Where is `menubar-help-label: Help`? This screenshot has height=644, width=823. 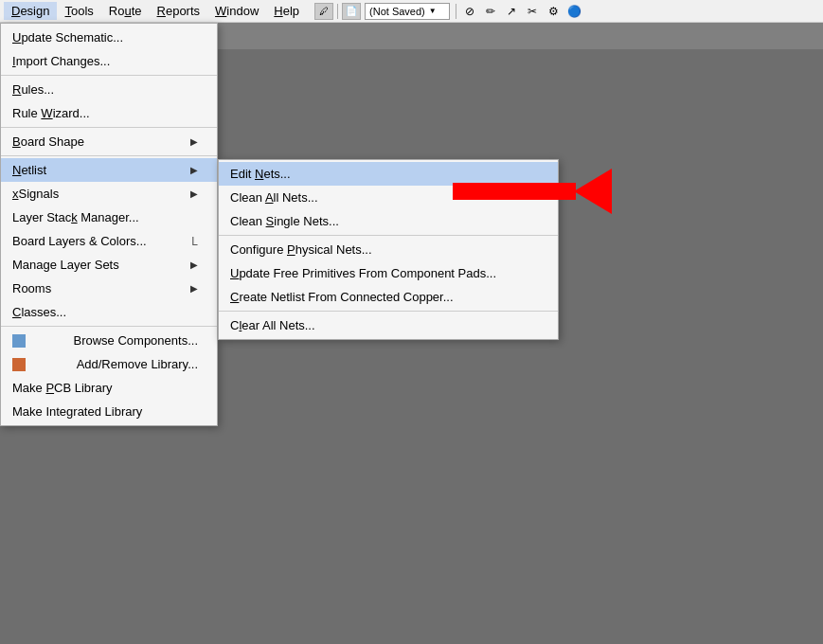
menubar-help-label: Help is located at coordinates (286, 11).